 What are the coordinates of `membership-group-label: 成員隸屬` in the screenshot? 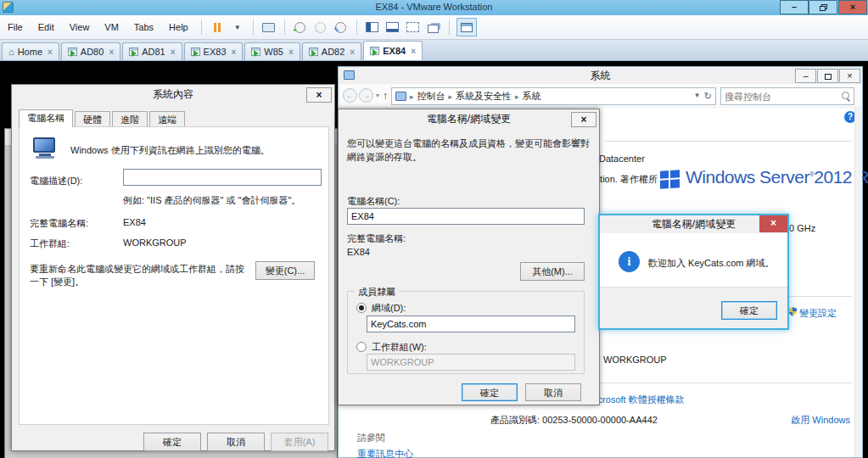 It's located at (377, 292).